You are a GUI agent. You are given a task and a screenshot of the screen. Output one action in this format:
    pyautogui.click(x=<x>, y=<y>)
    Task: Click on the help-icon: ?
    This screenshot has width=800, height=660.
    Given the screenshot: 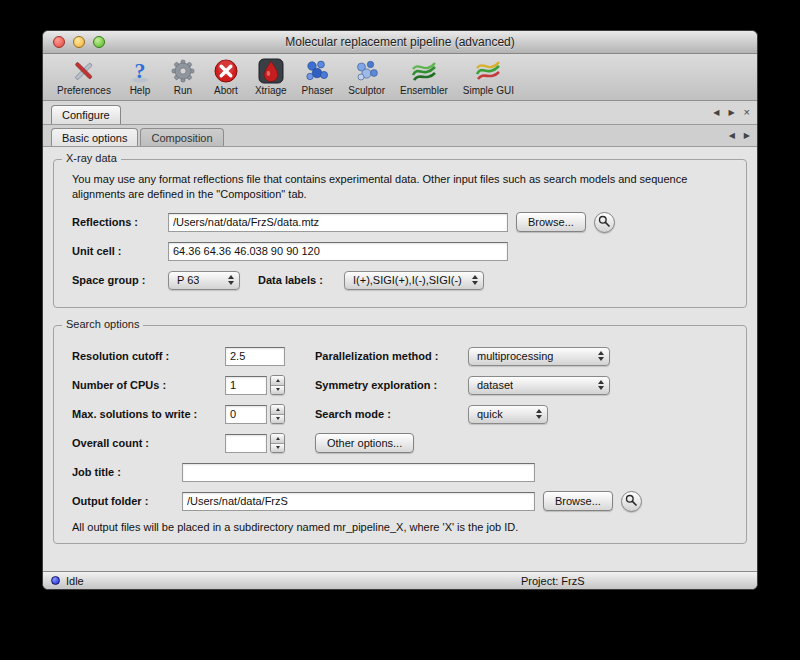 What is the action you would take?
    pyautogui.click(x=140, y=71)
    